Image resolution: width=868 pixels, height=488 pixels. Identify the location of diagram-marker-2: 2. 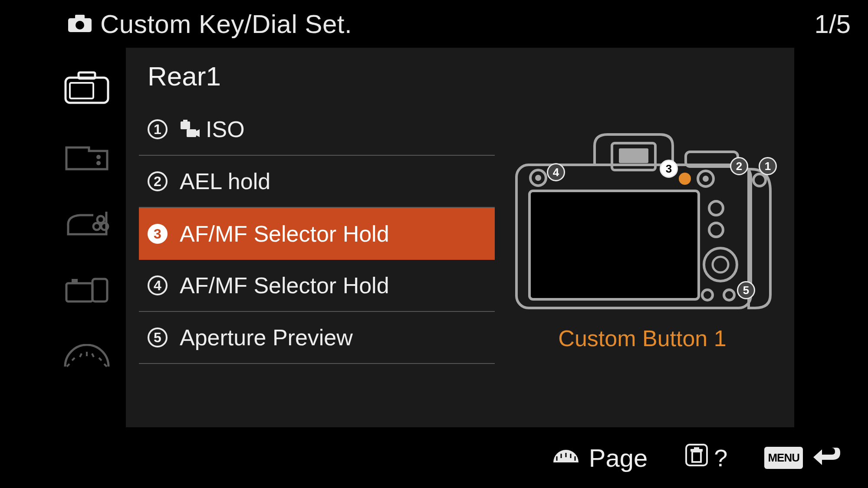
(739, 166).